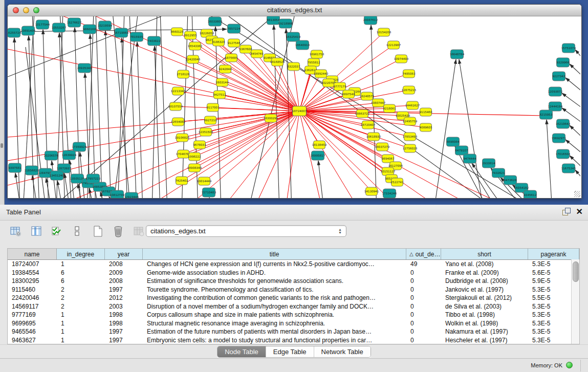 This screenshot has height=372, width=588. What do you see at coordinates (340, 86) in the screenshot?
I see `network-node: 9777179` at bounding box center [340, 86].